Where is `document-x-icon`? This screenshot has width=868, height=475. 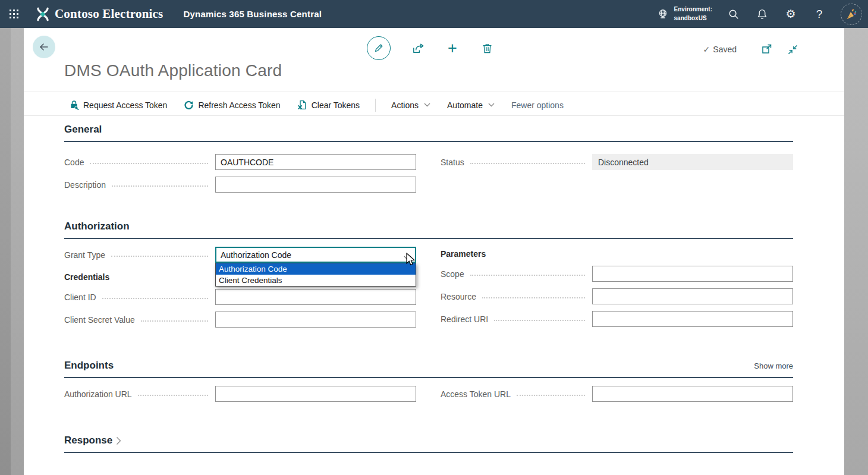 document-x-icon is located at coordinates (302, 105).